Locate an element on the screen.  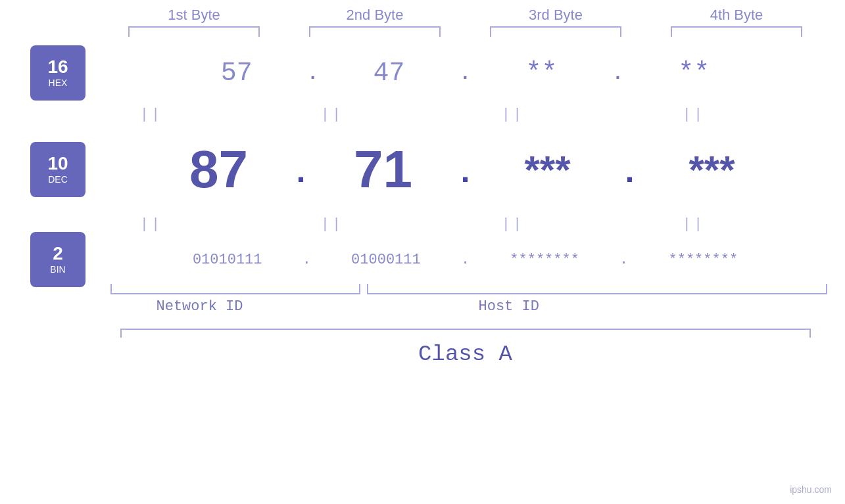
bin-dot3: . is located at coordinates (623, 260).